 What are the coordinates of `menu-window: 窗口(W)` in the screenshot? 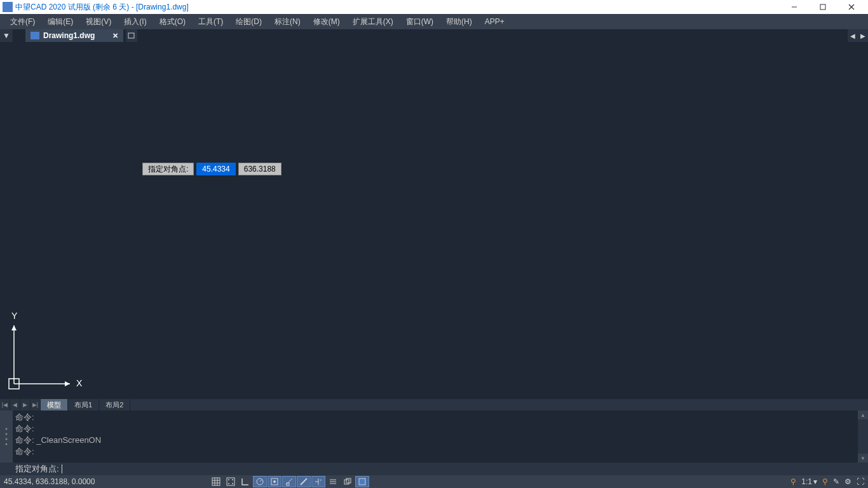 It's located at (419, 22).